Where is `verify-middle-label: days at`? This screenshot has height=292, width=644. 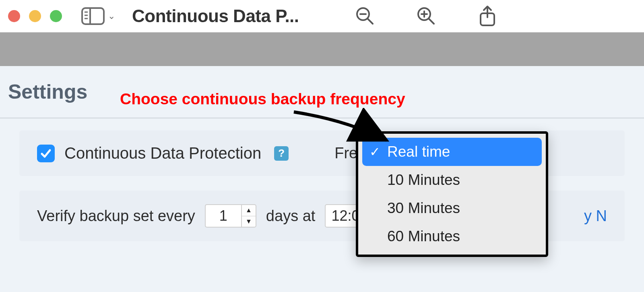 verify-middle-label: days at is located at coordinates (291, 216).